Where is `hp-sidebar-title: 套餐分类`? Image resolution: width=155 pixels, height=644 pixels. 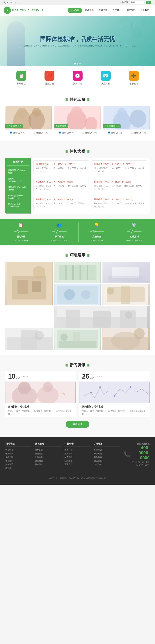 hp-sidebar-title: 套餐分类 is located at coordinates (18, 163).